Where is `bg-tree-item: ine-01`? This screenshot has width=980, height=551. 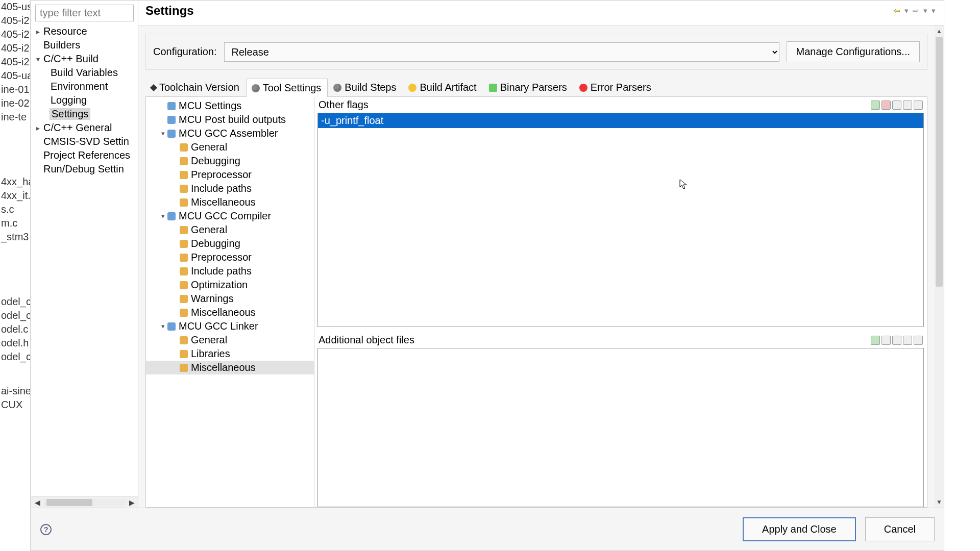
bg-tree-item: ine-01 is located at coordinates (15, 90).